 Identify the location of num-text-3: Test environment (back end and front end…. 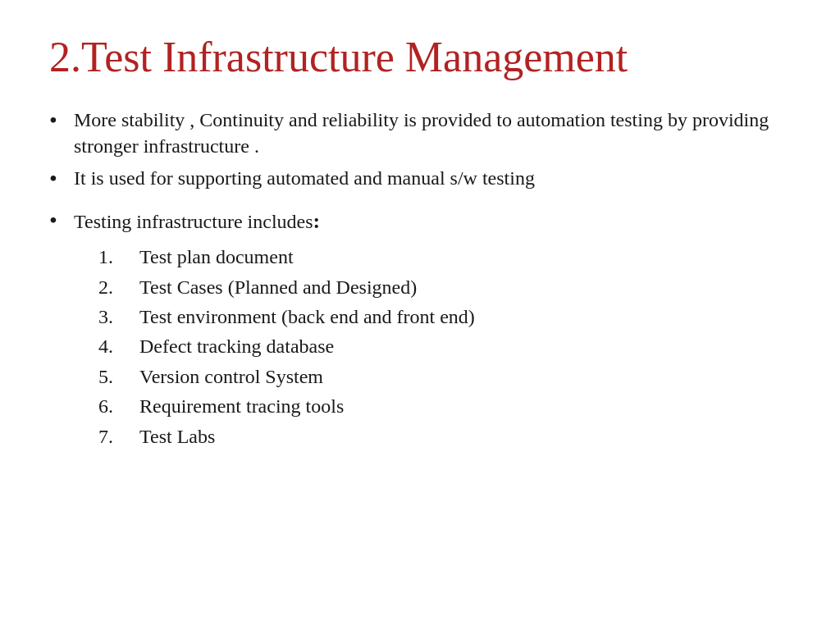
(465, 317).